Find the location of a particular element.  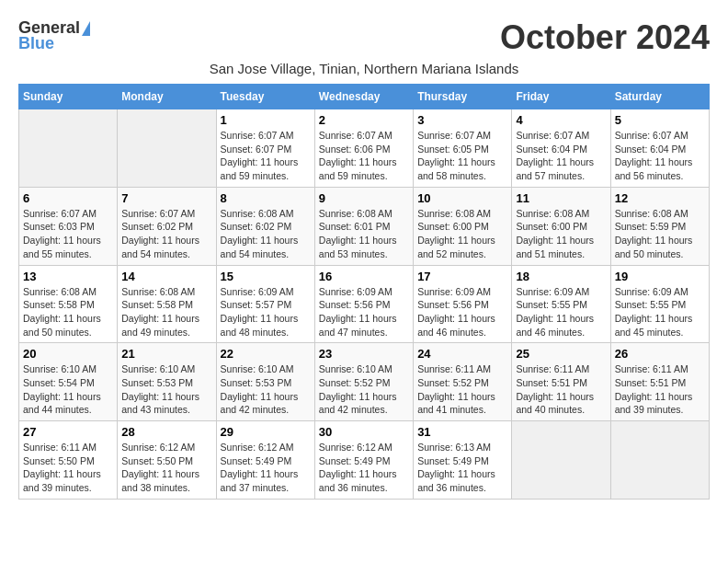

day-cell: 20Sunrise: 6:10 AM Sunset: 5:54 PM Dayli… is located at coordinates (68, 383).